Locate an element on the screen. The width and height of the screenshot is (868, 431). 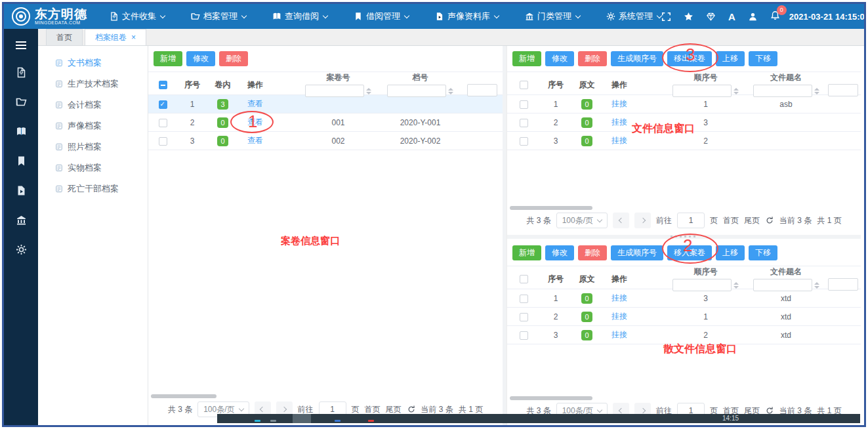
menu-borrow-management: 借阅管理 is located at coordinates (381, 16).